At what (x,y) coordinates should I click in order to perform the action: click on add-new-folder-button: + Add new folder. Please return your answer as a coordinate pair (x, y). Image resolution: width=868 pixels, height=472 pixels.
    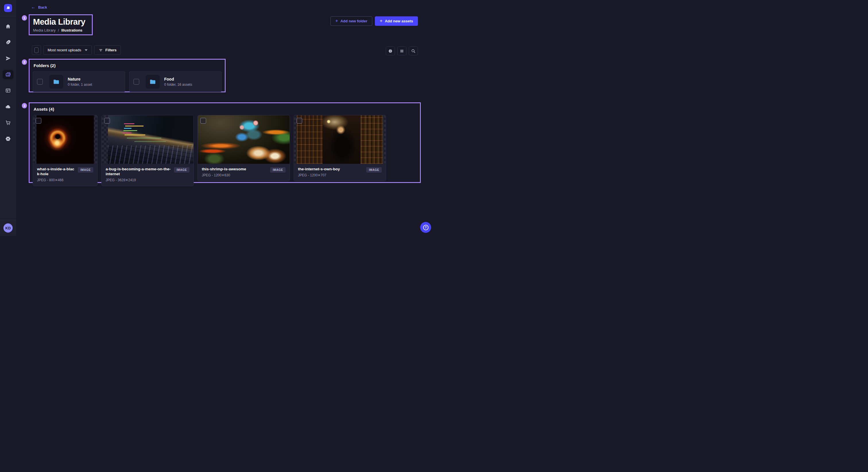
    Looking at the image, I should click on (351, 21).